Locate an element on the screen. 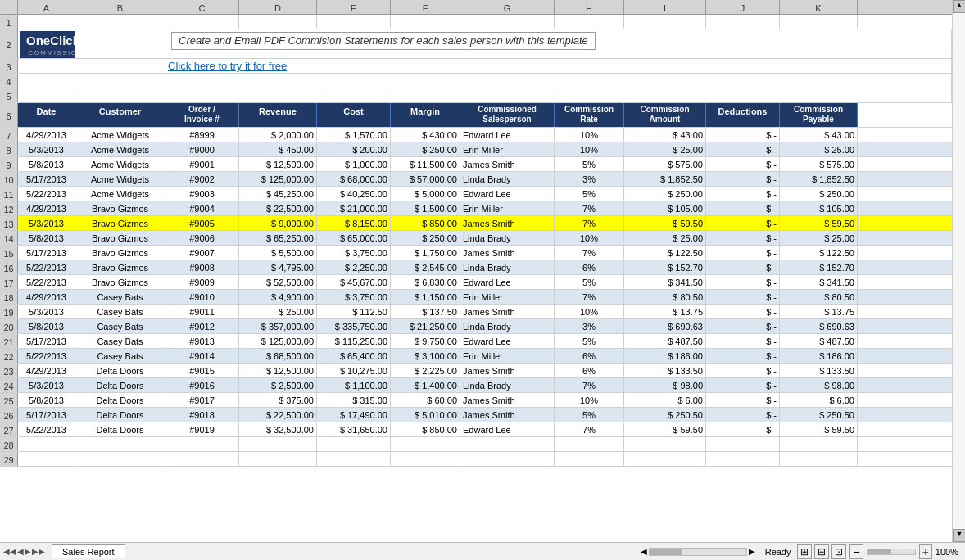 Image resolution: width=965 pixels, height=560 pixels. cell-cost-22: $ 65,400.00 is located at coordinates (354, 355).